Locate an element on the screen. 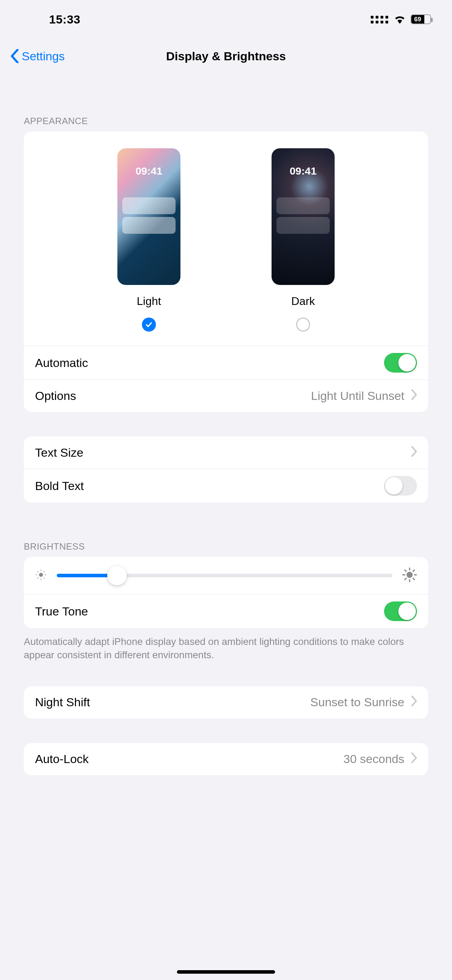 The height and width of the screenshot is (980, 452). home-indicator is located at coordinates (226, 972).